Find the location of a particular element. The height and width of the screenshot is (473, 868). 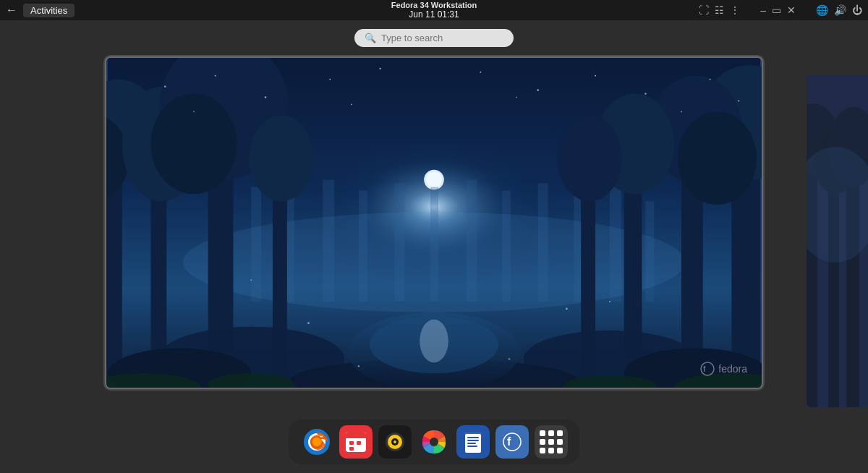

topbar-title: Fedora 34 Workstation is located at coordinates (434, 5).